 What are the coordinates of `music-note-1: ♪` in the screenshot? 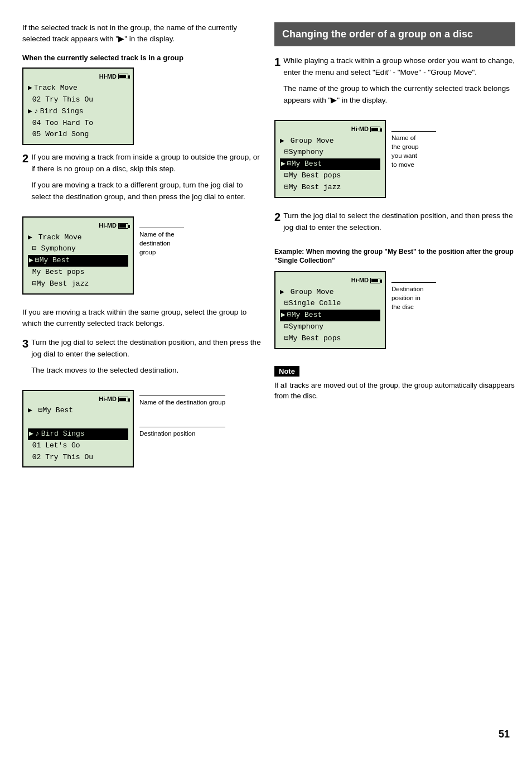 It's located at (36, 112).